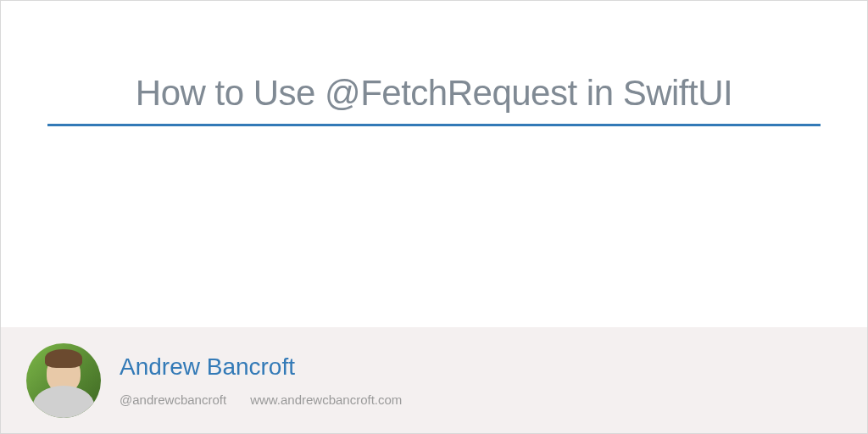 This screenshot has width=868, height=434. I want to click on author-website: www.andrewcbancroft.com, so click(326, 400).